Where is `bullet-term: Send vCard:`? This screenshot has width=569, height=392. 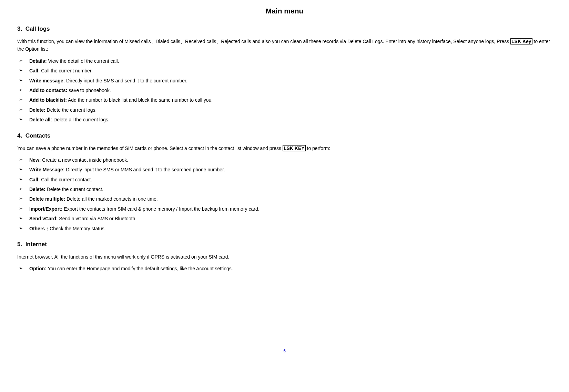 bullet-term: Send vCard: is located at coordinates (43, 219).